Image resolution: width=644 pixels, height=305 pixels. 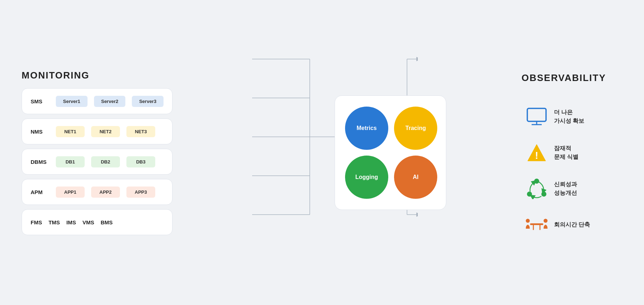 What do you see at coordinates (141, 192) in the screenshot?
I see `app3-badge: APP3` at bounding box center [141, 192].